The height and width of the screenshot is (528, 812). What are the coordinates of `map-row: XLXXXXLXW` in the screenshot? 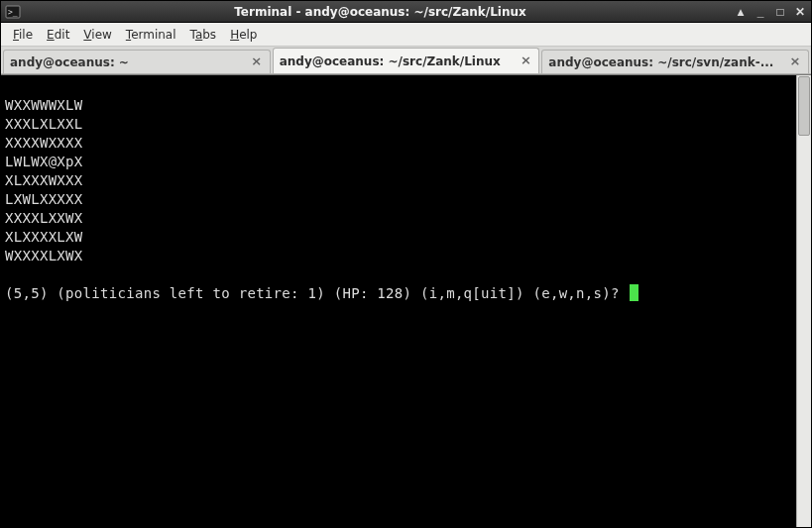 It's located at (44, 237).